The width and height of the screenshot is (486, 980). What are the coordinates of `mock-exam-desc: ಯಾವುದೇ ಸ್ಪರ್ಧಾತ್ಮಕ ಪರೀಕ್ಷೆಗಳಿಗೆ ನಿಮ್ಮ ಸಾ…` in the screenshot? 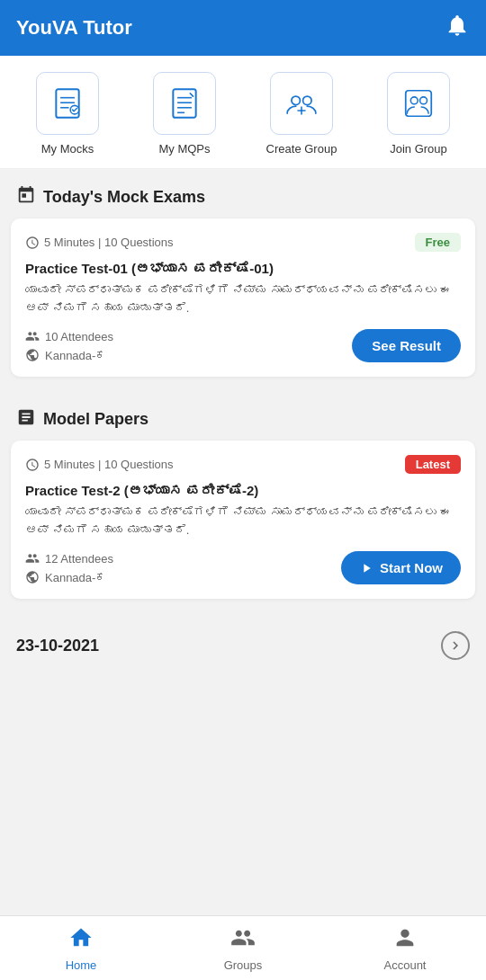 It's located at (243, 298).